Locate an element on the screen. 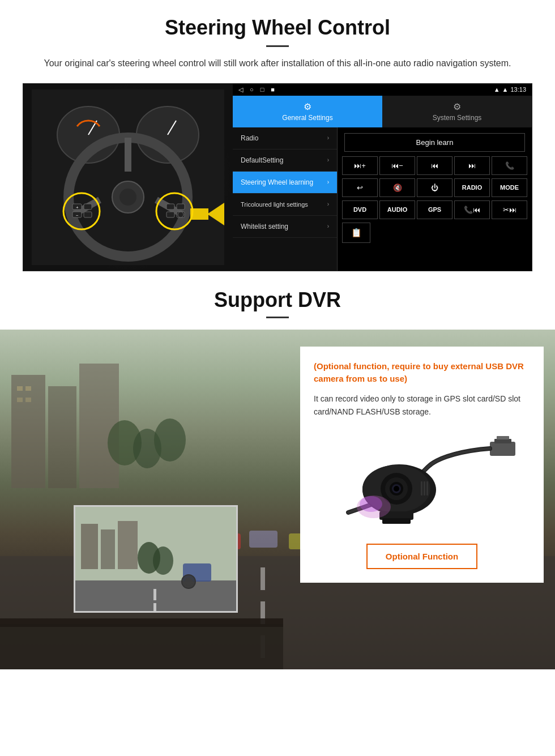 This screenshot has width=555, height=756. dvr-thumbnail is located at coordinates (156, 559).